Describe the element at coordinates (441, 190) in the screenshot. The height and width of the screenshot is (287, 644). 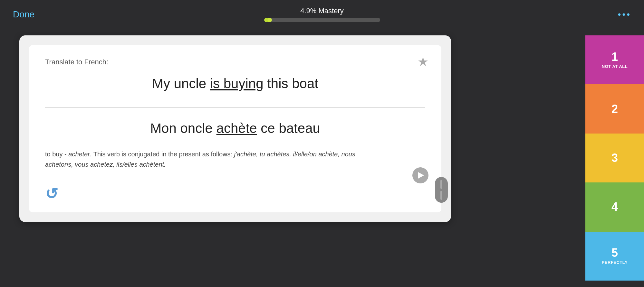
I see `scroll-indicator` at that location.